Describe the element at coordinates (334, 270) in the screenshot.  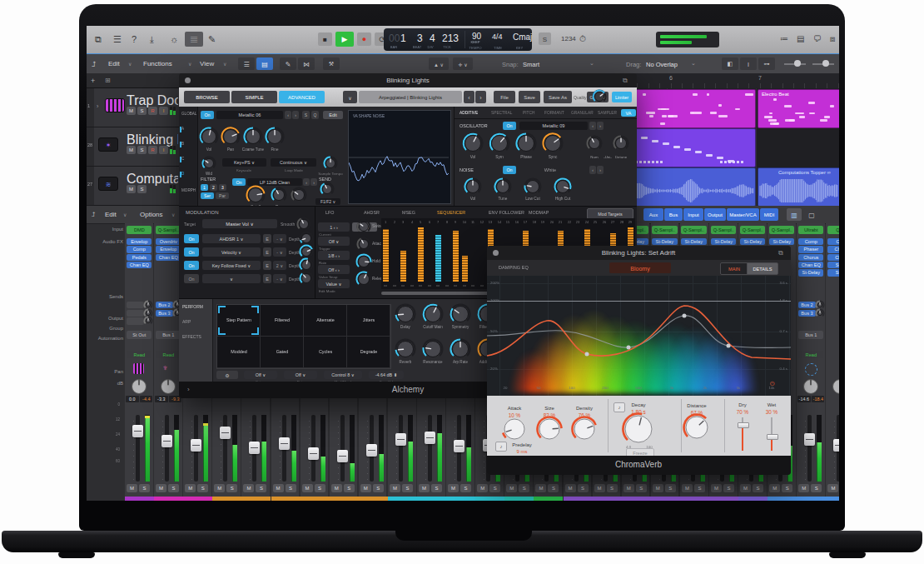
I see `seq-stepper-3: Off ‹ ›` at that location.